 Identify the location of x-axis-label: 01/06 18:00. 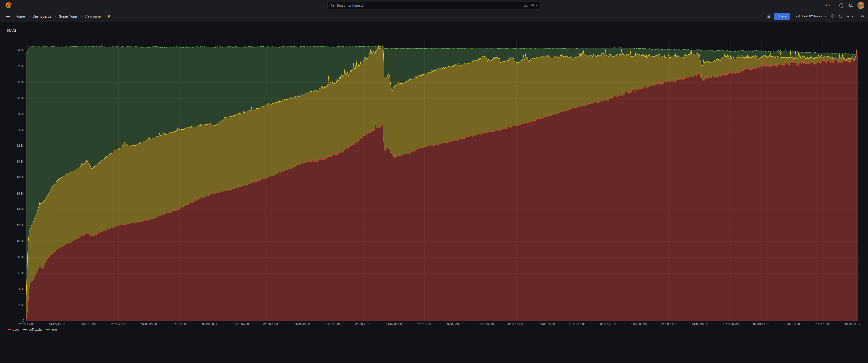
(332, 325).